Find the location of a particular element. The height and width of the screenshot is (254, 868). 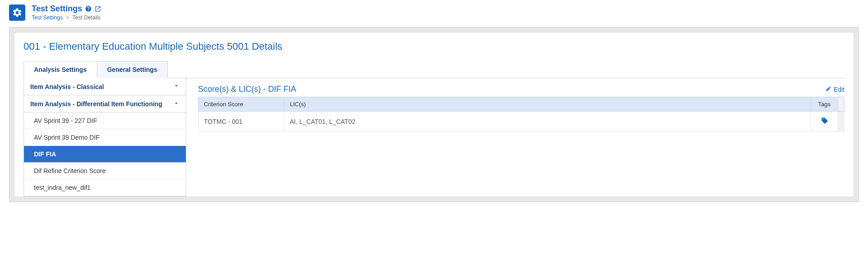

page-header: Test Settings Test Settings > Test Detai… is located at coordinates (434, 13).